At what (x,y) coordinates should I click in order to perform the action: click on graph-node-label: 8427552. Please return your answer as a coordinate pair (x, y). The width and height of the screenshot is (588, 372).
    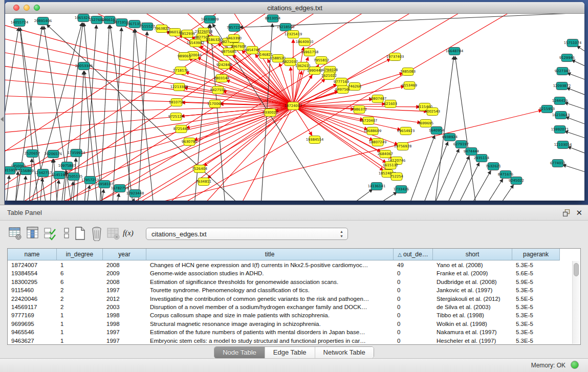
    Looking at the image, I should click on (218, 90).